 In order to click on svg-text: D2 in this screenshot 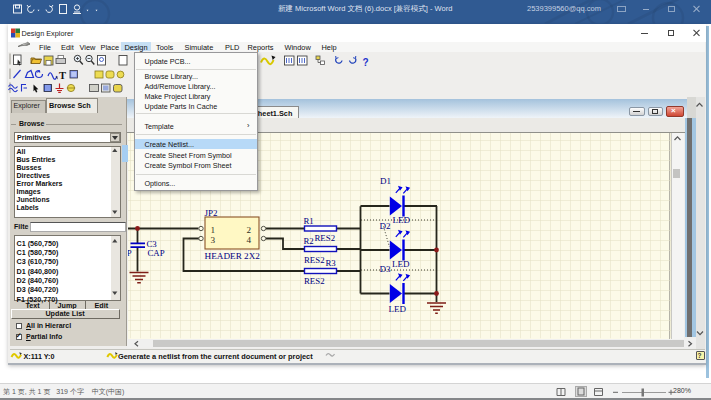, I will do `click(386, 226)`.